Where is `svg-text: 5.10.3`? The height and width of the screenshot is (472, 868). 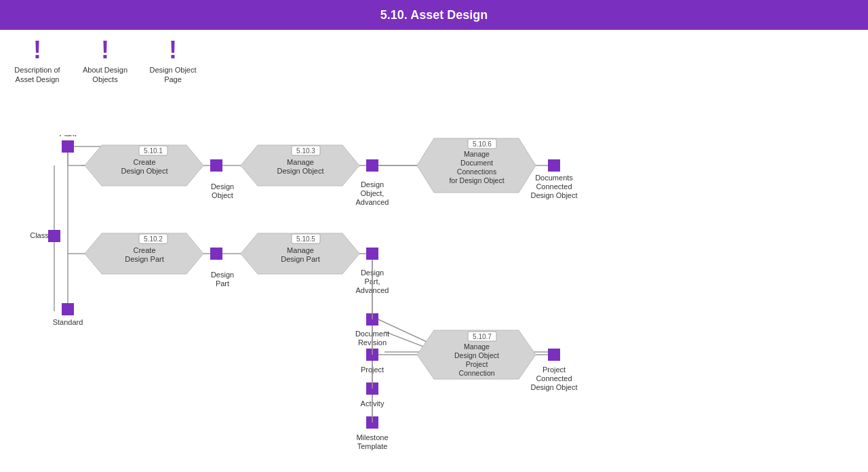
svg-text: 5.10.3 is located at coordinates (306, 151).